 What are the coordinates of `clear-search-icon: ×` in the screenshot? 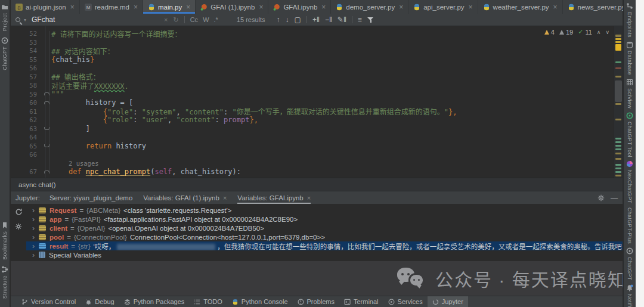 It's located at (166, 20).